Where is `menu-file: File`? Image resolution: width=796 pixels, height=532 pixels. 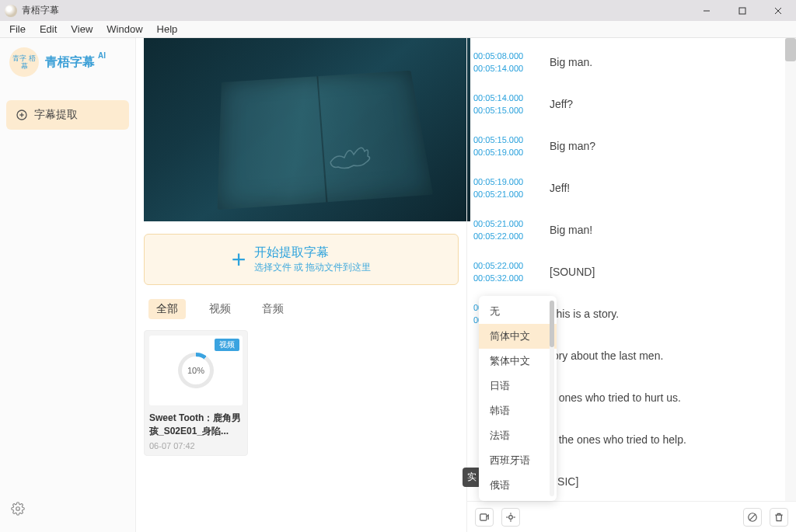
menu-file: File is located at coordinates (17, 30).